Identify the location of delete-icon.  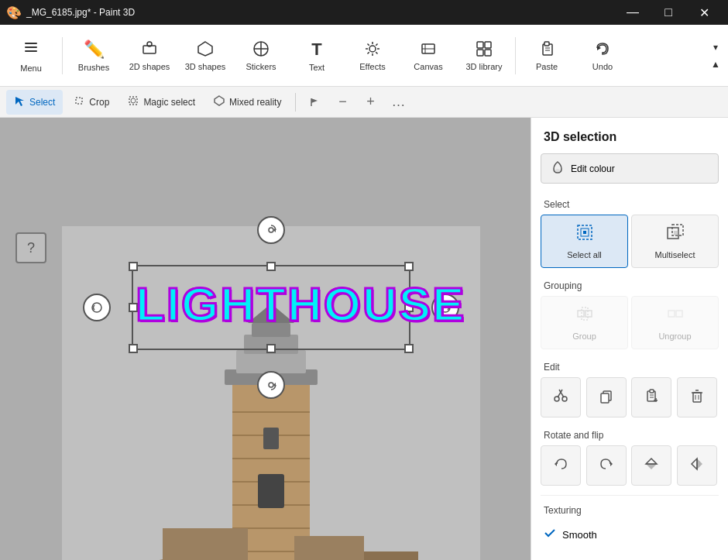
(697, 398).